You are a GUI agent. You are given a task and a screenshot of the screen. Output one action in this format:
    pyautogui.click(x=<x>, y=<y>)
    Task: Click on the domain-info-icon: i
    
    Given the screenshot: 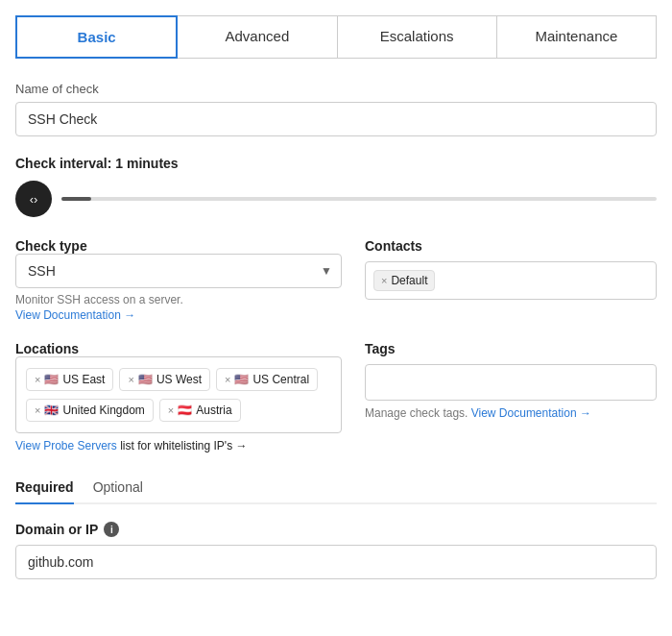 What is the action you would take?
    pyautogui.click(x=111, y=529)
    